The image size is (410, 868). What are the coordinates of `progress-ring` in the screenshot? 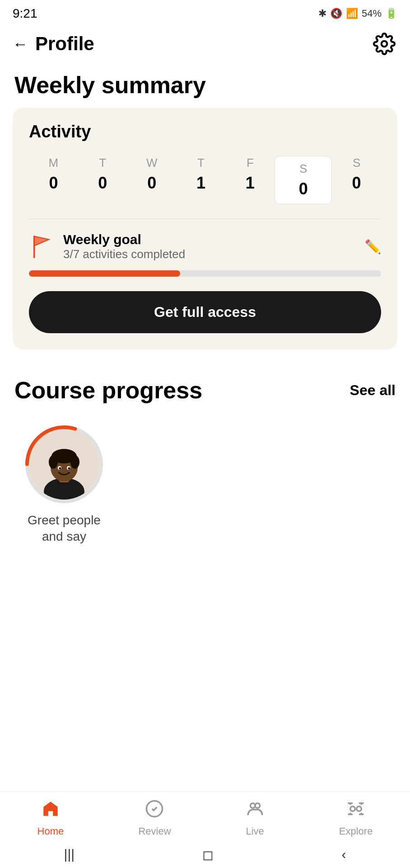 It's located at (64, 464).